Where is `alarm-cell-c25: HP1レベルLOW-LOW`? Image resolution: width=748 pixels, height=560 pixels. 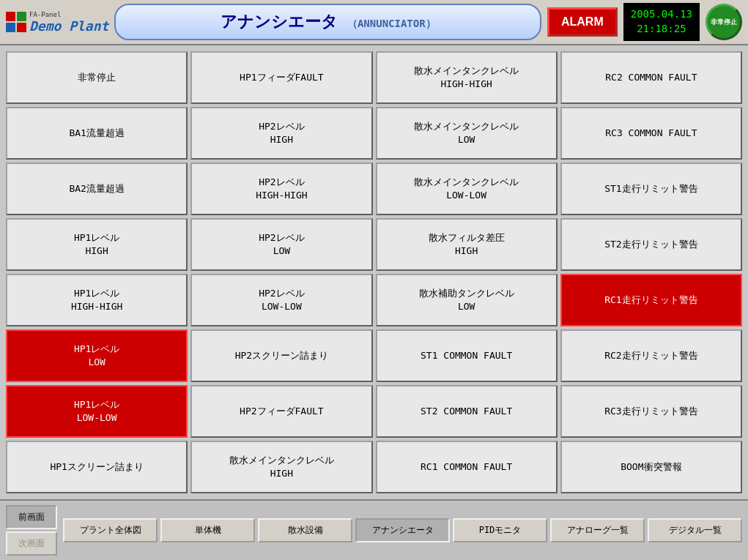 alarm-cell-c25: HP1レベルLOW-LOW is located at coordinates (97, 411).